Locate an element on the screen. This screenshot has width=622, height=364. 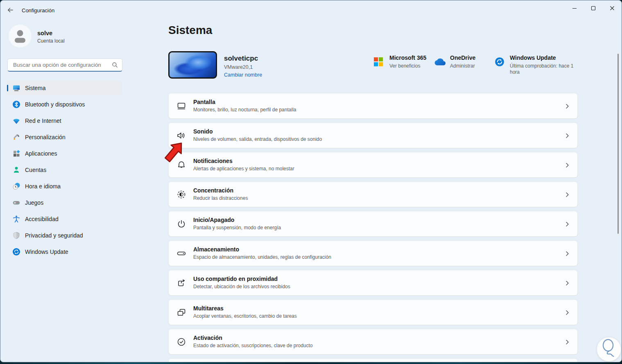
maximize-button is located at coordinates (593, 9).